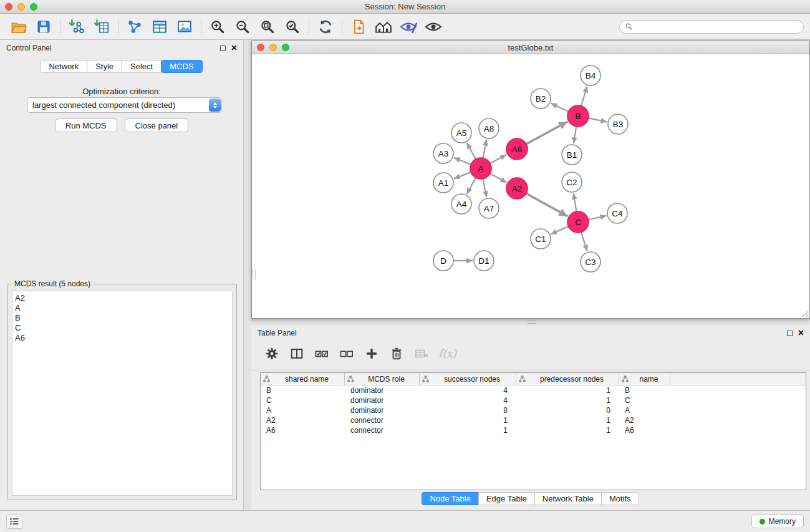  What do you see at coordinates (292, 27) in the screenshot?
I see `zoom-selected-icon` at bounding box center [292, 27].